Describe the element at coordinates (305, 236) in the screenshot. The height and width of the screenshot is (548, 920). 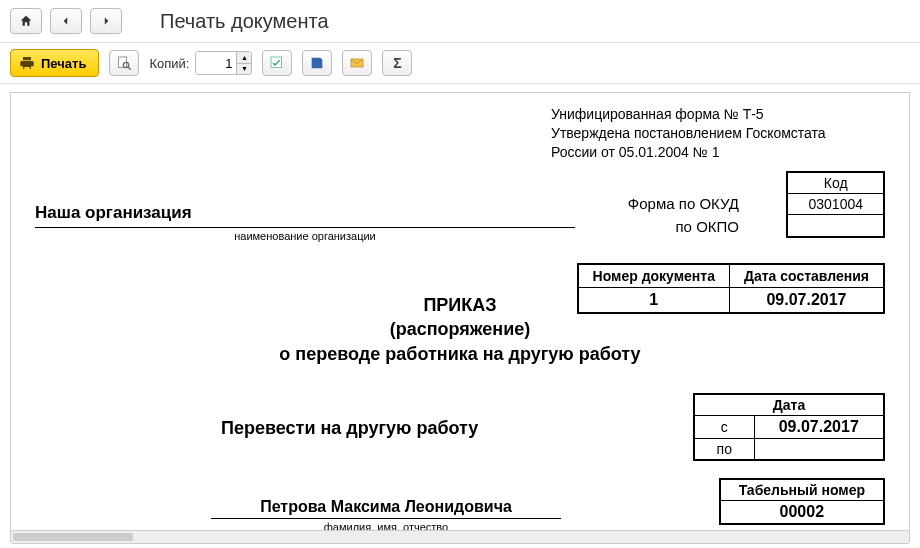
I see `org-caption: наименование организации` at that location.